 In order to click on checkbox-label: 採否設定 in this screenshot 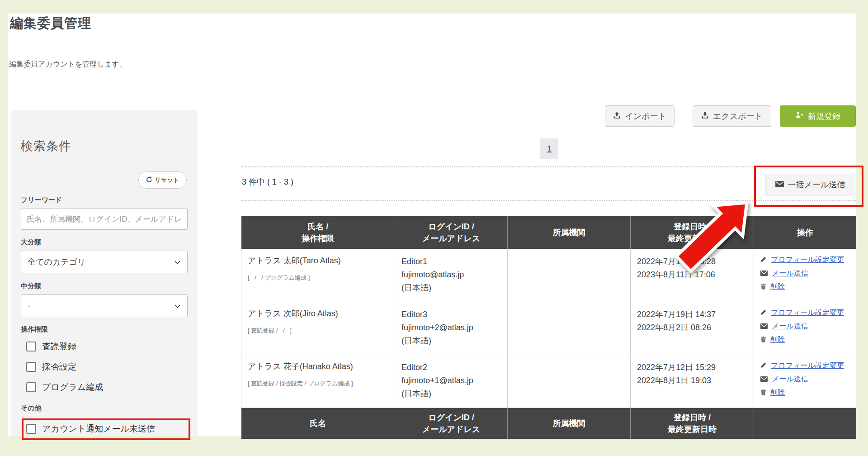, I will do `click(59, 367)`.